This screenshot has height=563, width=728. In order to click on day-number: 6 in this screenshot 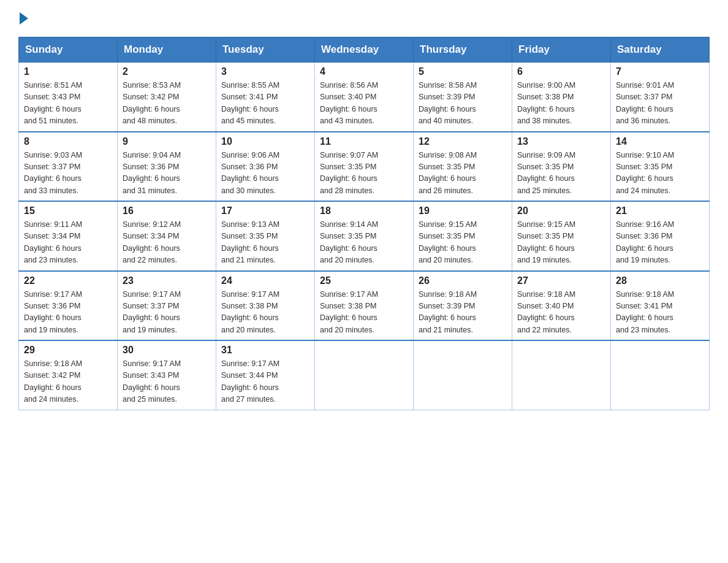, I will do `click(561, 72)`.